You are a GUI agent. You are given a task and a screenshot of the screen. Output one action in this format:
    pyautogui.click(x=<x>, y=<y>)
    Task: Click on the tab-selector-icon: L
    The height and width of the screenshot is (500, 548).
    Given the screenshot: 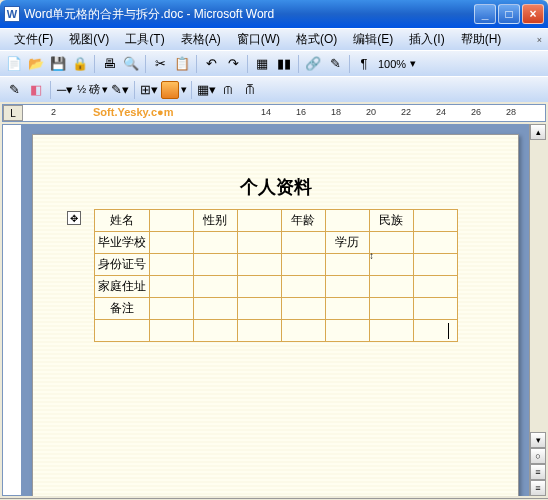 What is the action you would take?
    pyautogui.click(x=13, y=113)
    